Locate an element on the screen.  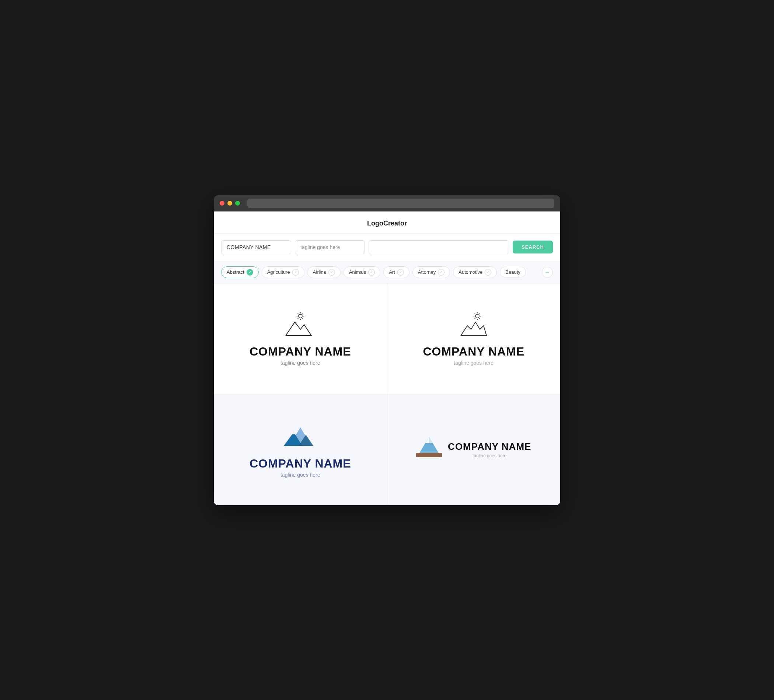
category-chip-art: Art ✓ is located at coordinates (396, 272).